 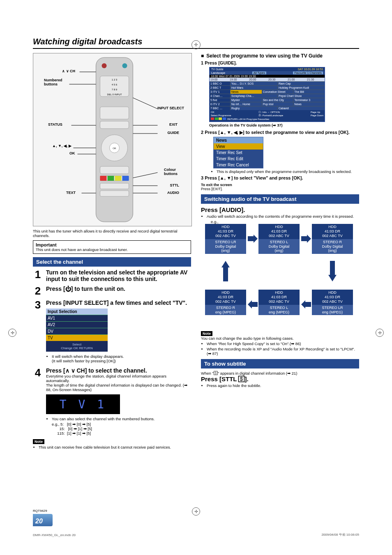 What do you see at coordinates (332, 231) in the screenshot?
I see `aud-3-top: HDD 41:03 DR 002 ABC TV` at bounding box center [332, 231].